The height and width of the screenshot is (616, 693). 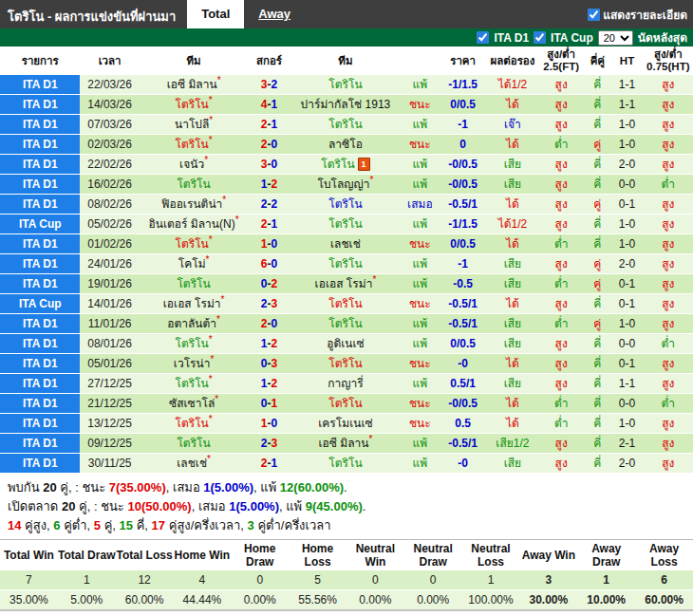 I want to click on league-checkbox-ita-cup, so click(x=539, y=38).